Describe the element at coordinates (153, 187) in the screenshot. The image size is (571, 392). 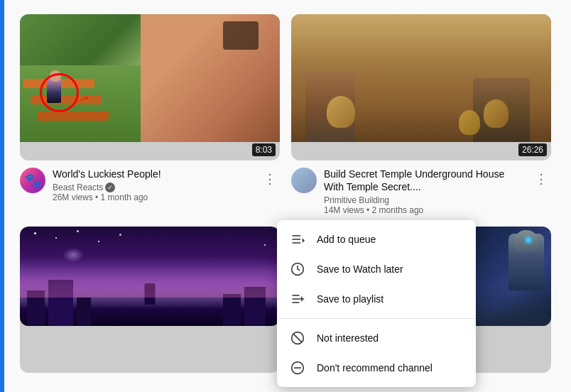
I see `channel-name-beast: Beast Reacts ✓` at that location.